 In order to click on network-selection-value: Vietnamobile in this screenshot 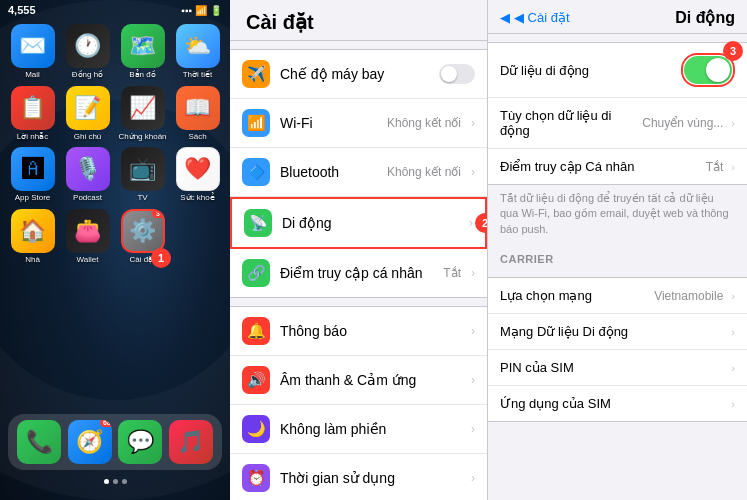, I will do `click(688, 296)`.